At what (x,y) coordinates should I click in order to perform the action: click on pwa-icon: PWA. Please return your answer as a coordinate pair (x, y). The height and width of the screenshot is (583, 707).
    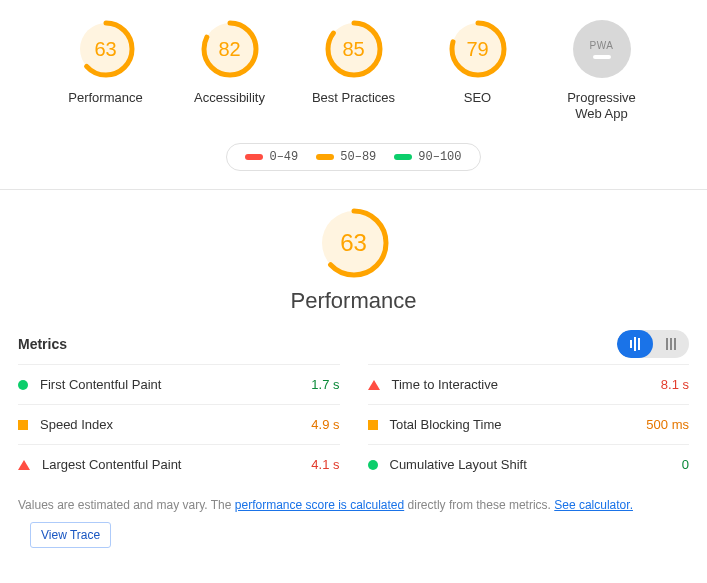
    Looking at the image, I should click on (602, 49).